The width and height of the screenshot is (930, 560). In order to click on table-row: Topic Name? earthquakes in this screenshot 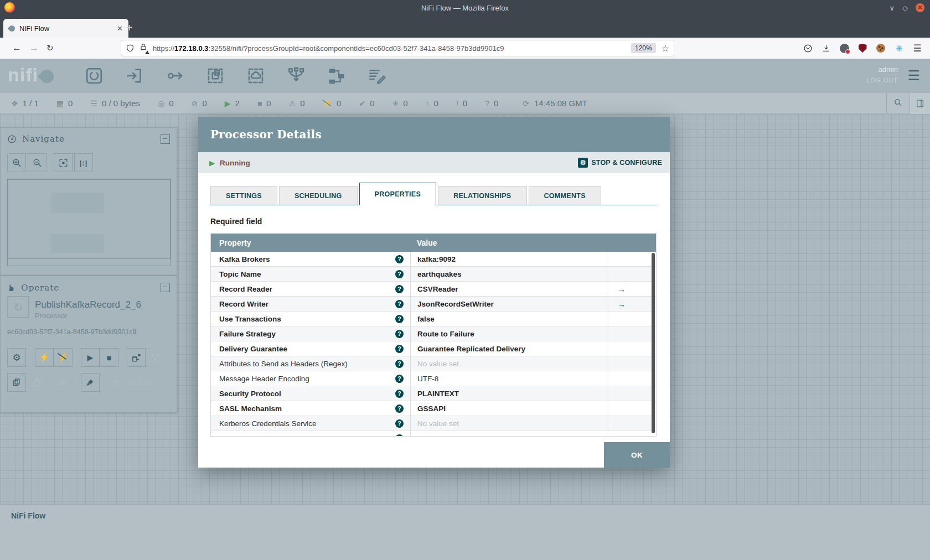, I will do `click(433, 274)`.